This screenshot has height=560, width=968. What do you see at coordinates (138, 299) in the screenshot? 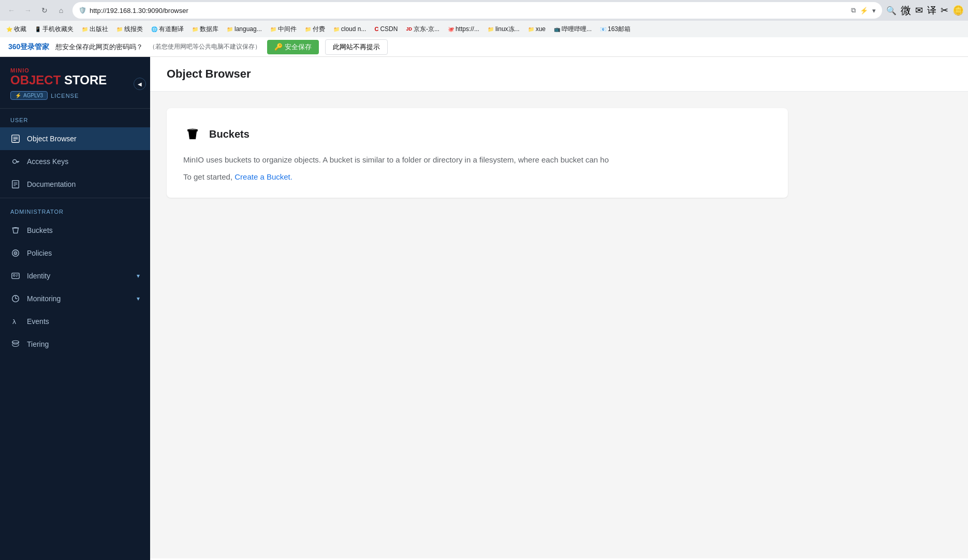
I see `monitoring-chevron-icon: ▾` at bounding box center [138, 299].